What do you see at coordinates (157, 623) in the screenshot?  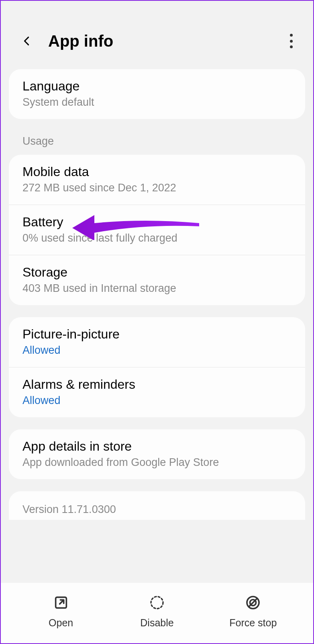 I see `disable-label: Disable` at bounding box center [157, 623].